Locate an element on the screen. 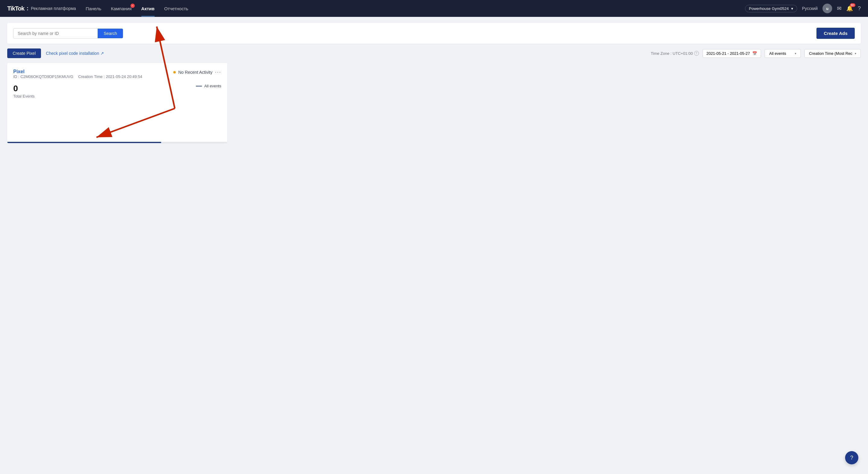  more-options-icon: ··· is located at coordinates (218, 72).